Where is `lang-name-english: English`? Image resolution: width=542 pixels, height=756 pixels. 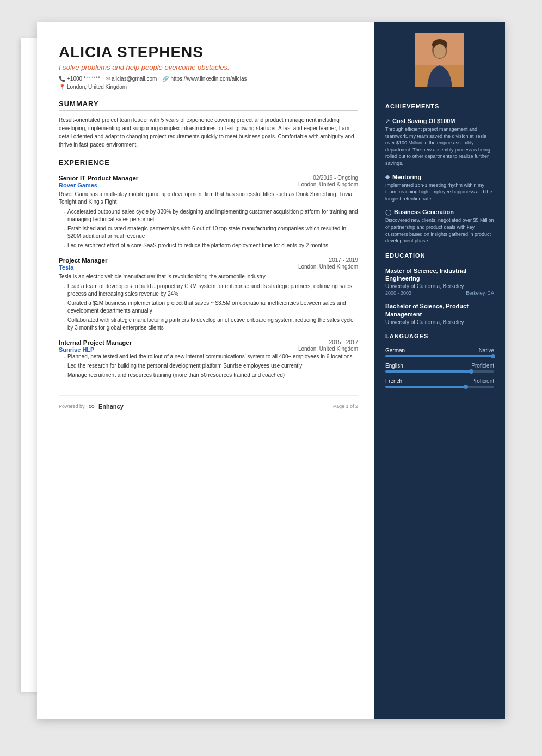 lang-name-english: English is located at coordinates (394, 366).